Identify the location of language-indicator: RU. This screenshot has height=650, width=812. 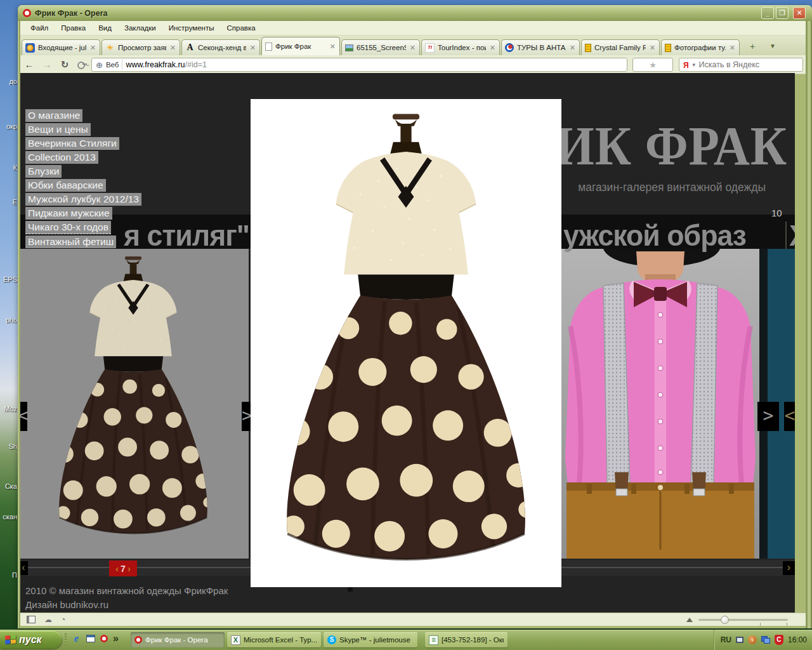
(726, 640).